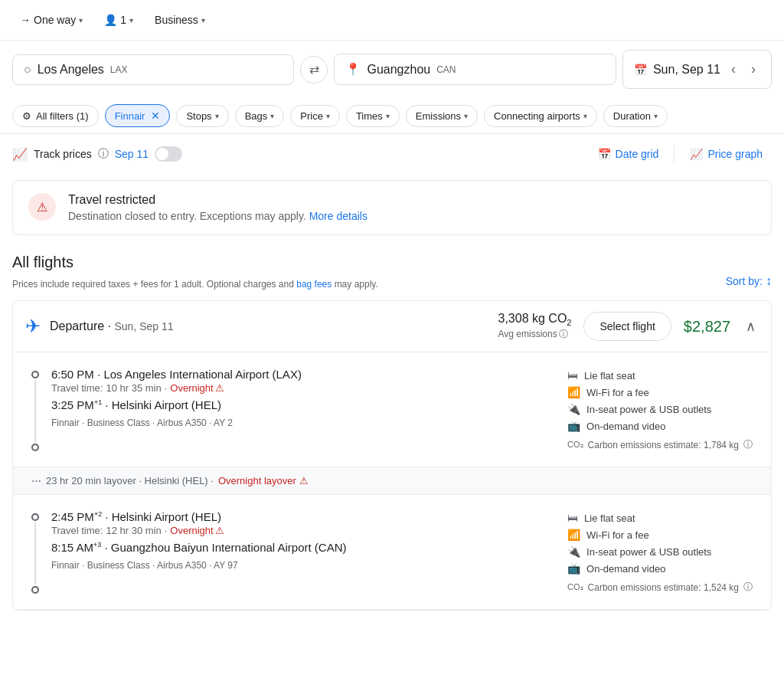  Describe the element at coordinates (392, 154) in the screenshot. I see `track-prices-row: 📈 Track prices ⓘ Sep 11 📅 Date grid 📈 Pr…` at that location.